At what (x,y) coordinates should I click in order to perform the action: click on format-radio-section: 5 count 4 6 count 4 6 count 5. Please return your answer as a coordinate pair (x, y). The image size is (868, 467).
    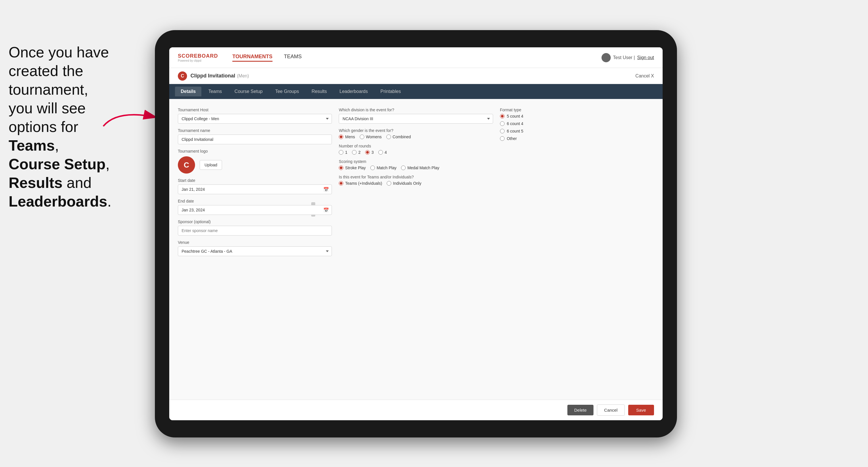
    Looking at the image, I should click on (577, 127).